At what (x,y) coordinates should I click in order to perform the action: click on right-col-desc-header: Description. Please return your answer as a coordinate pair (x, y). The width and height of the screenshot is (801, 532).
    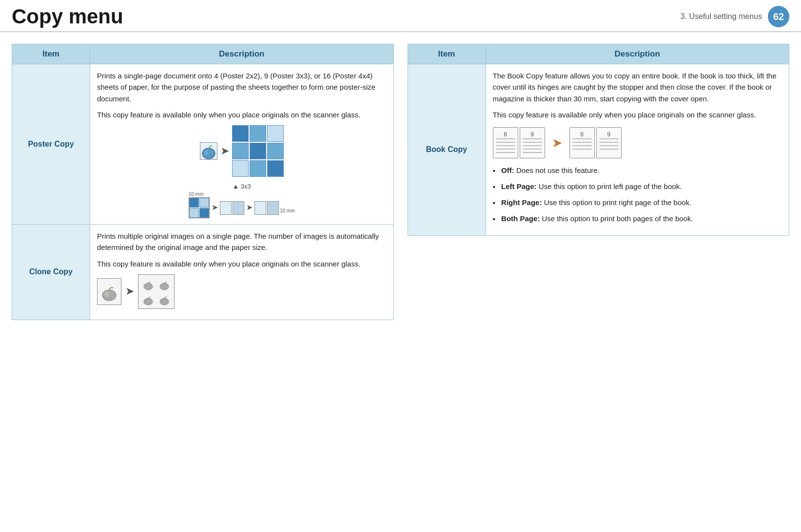
    Looking at the image, I should click on (638, 55).